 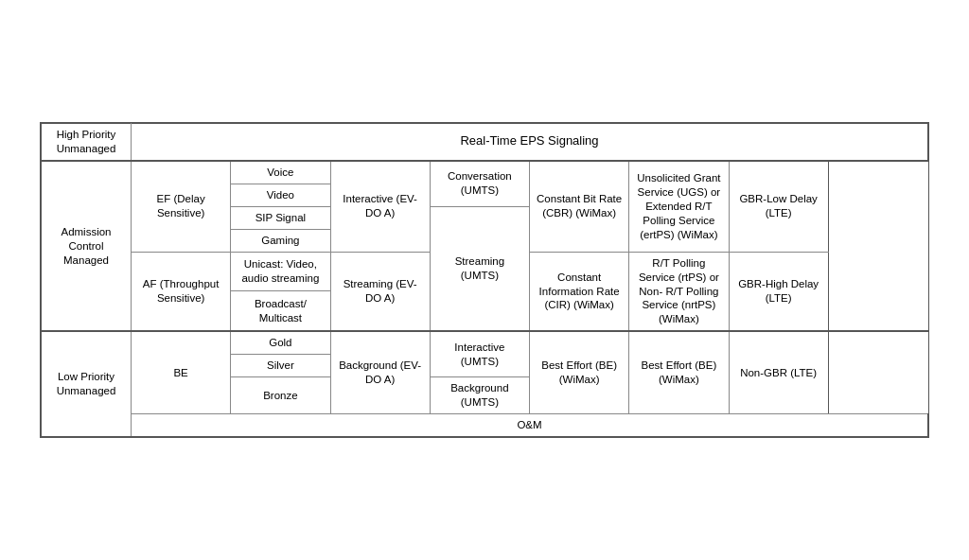 I want to click on rtps-wimax-label: R/T Polling Service (rtPS) or Non- R/T P…, so click(x=679, y=291).